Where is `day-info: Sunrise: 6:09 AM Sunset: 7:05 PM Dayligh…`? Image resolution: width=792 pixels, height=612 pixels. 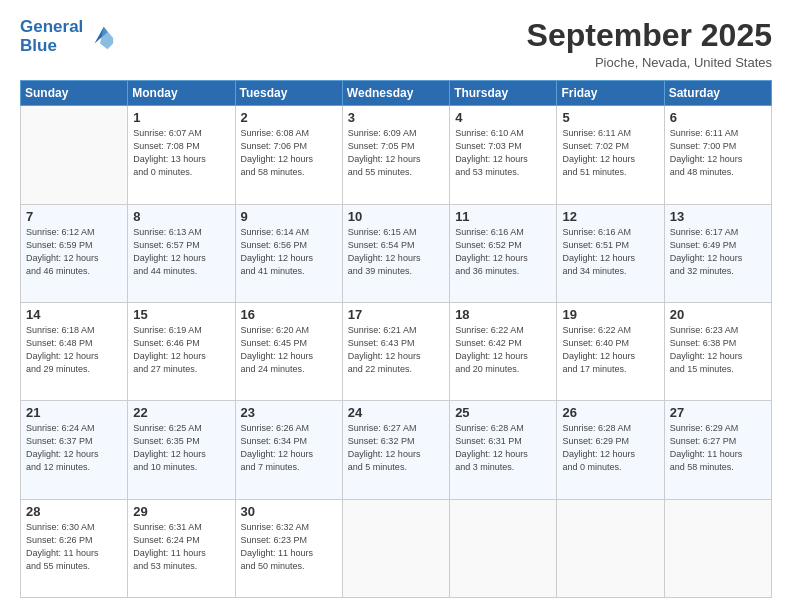 day-info: Sunrise: 6:09 AM Sunset: 7:05 PM Dayligh… is located at coordinates (396, 153).